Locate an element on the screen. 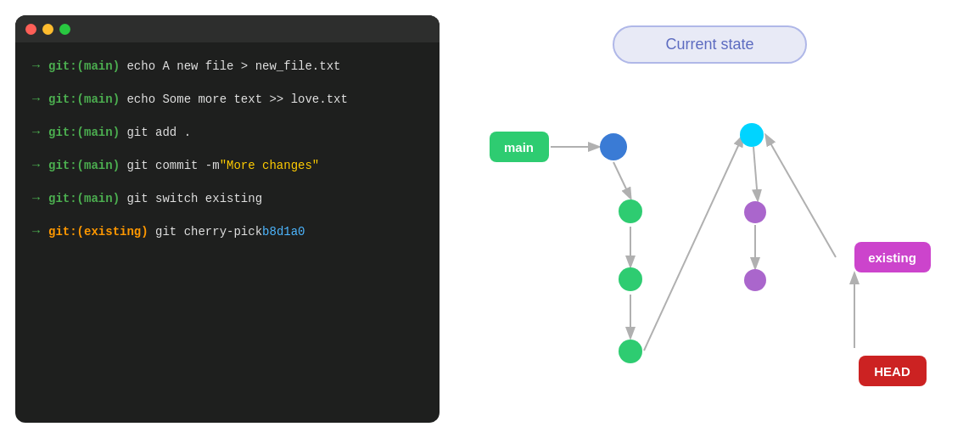  terminal-line: → git:(main) git add . is located at coordinates (227, 132).